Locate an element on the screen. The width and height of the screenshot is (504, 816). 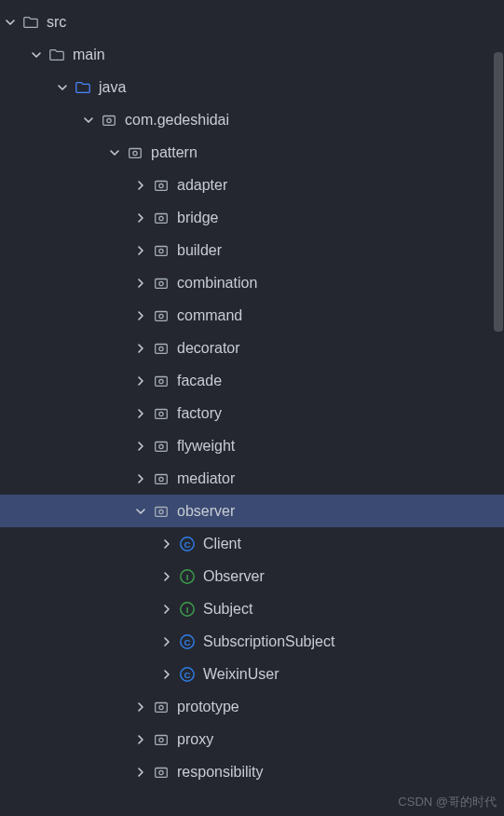
tree-item: com.gedeshidai is located at coordinates (252, 119).